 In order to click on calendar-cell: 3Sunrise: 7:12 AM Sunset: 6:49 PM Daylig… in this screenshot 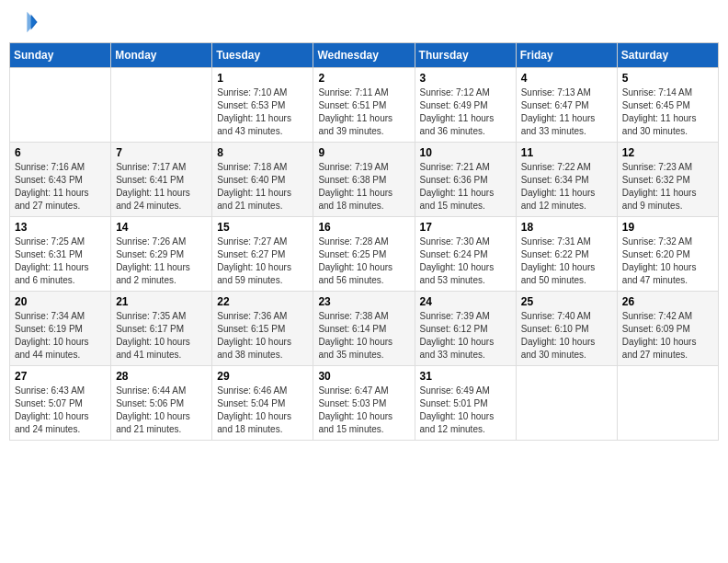, I will do `click(465, 105)`.